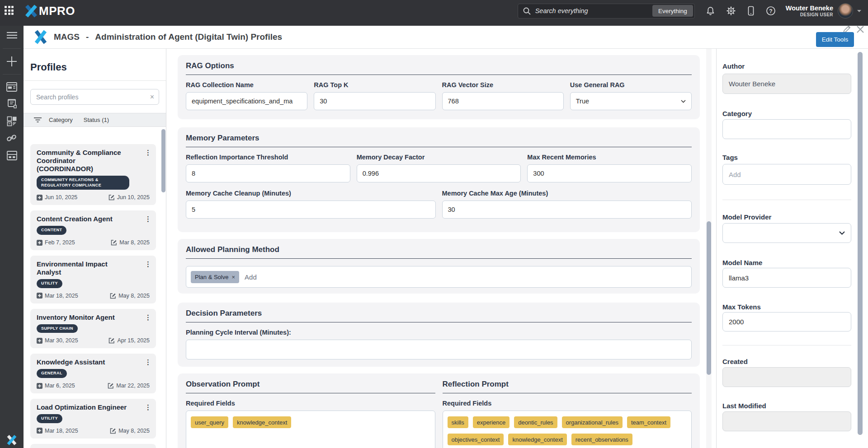 The height and width of the screenshot is (448, 868). What do you see at coordinates (606, 11) in the screenshot?
I see `global-search: Search everything Everything` at bounding box center [606, 11].